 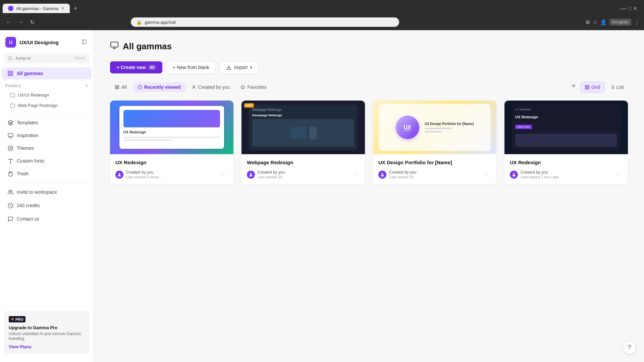 I want to click on sidebar-item-invite: Invite to workspace, so click(x=47, y=192).